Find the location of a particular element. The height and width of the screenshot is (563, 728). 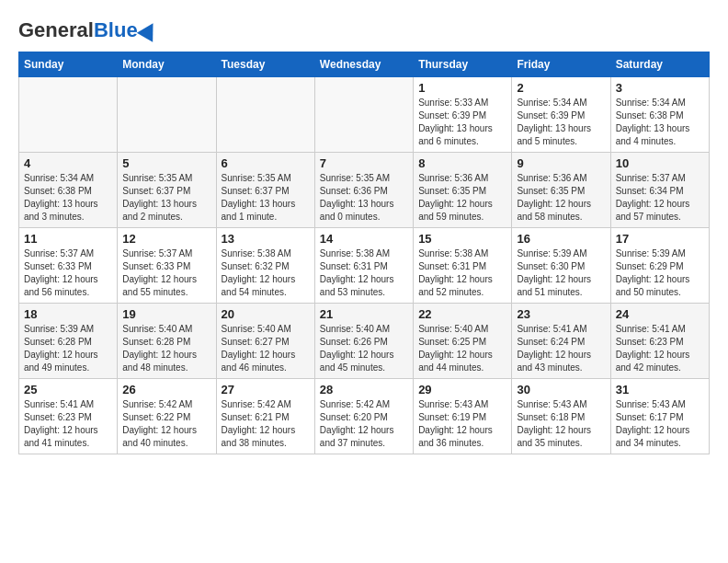

day-info: Sunrise: 5:42 AM Sunset: 6:20 PM Dayligh… is located at coordinates (364, 424).